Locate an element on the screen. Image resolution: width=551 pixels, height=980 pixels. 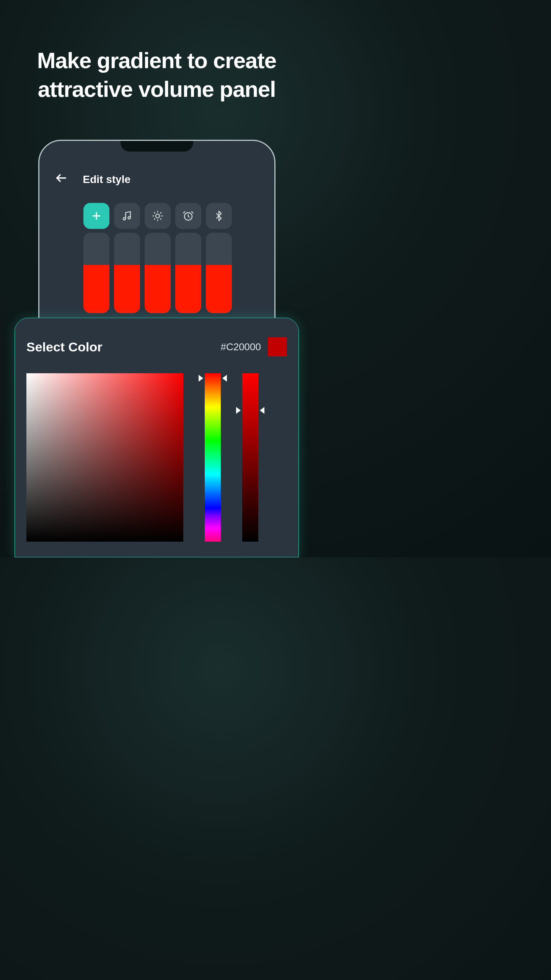
headline: Make gradient to create attractive volum… is located at coordinates (157, 52).